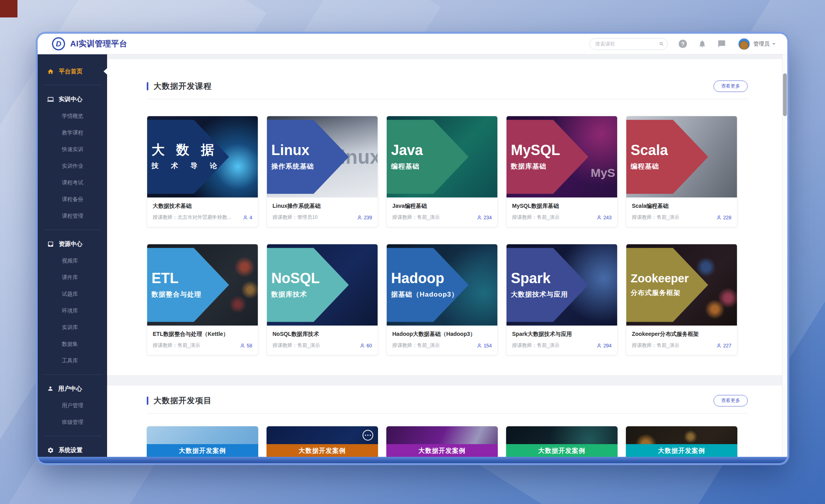 The width and height of the screenshot is (825, 504). I want to click on course-card-body: Java编程基础 授课教师：售前_演示 234, so click(442, 212).